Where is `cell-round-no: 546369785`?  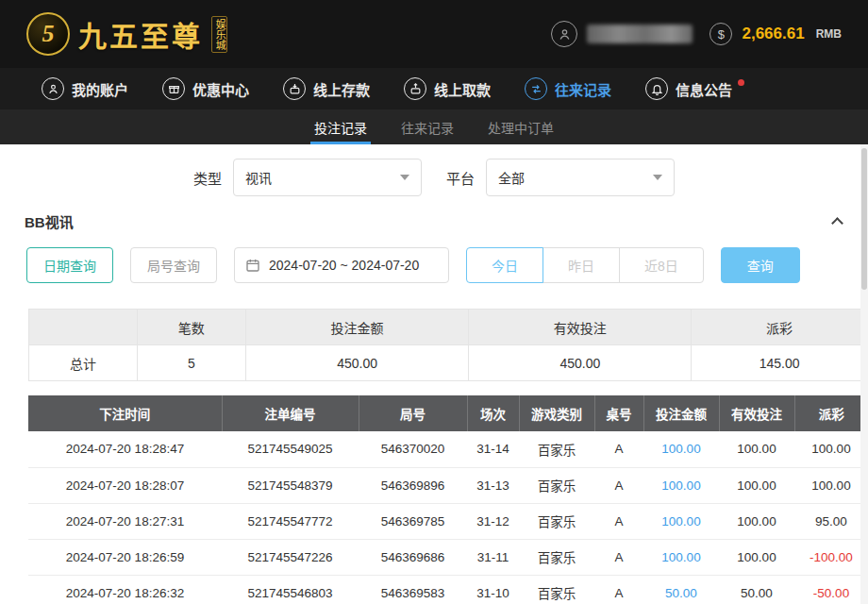 cell-round-no: 546369785 is located at coordinates (413, 521).